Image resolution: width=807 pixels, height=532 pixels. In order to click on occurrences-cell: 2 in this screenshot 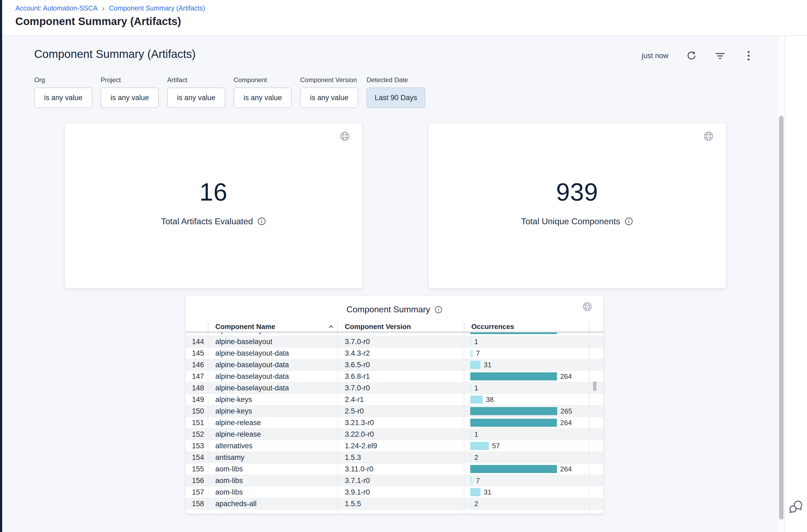, I will do `click(526, 511)`.